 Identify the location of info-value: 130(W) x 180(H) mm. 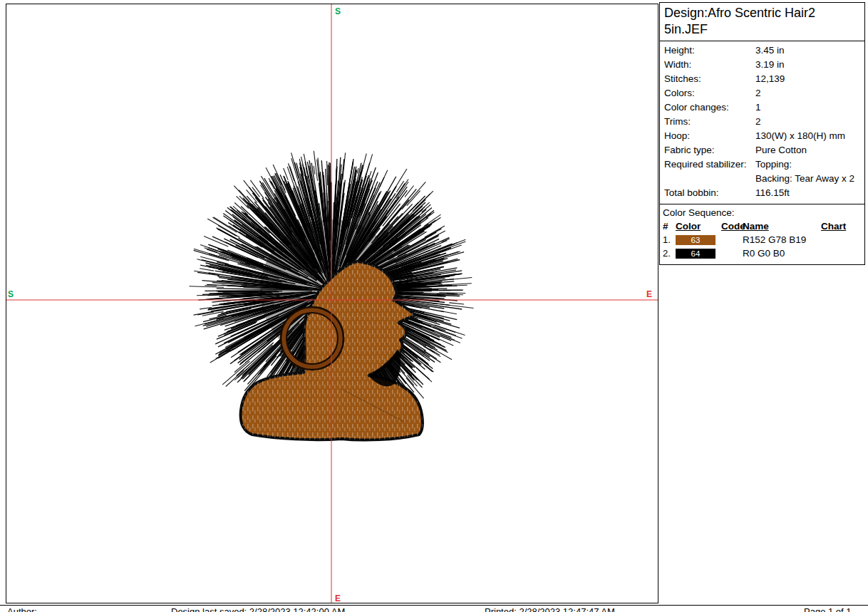
(800, 136).